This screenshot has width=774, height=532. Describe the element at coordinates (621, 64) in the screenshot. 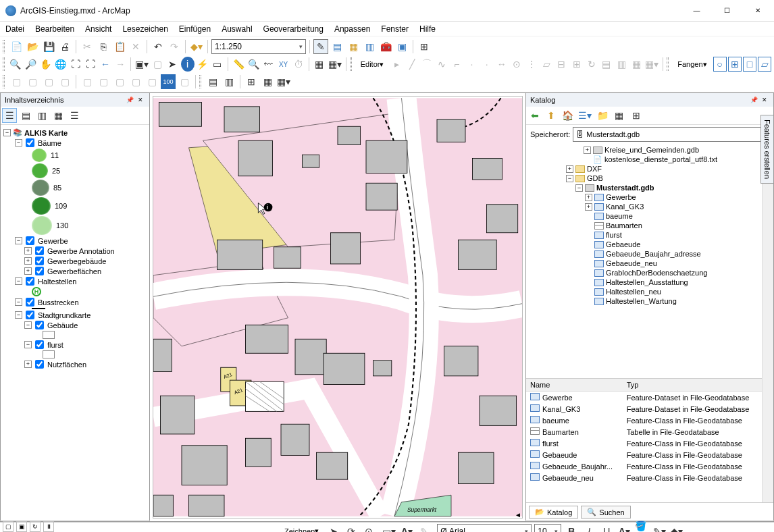

I see `edit-sketch-icon: ▥` at that location.